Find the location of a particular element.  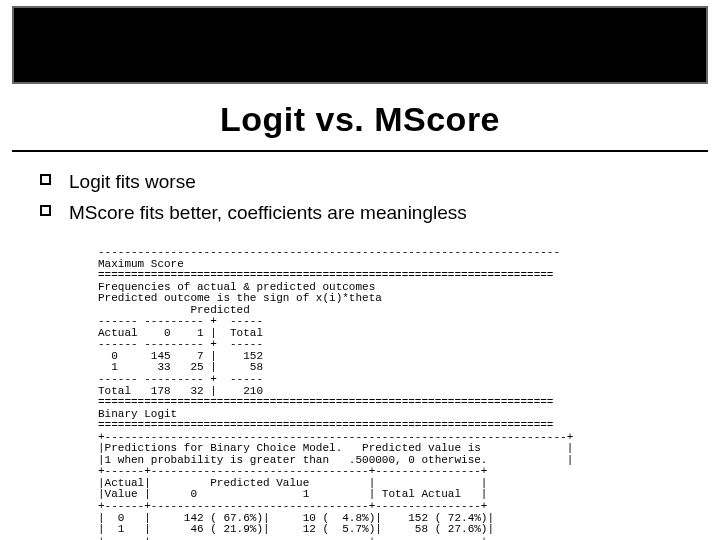

title-underline is located at coordinates (360, 151).